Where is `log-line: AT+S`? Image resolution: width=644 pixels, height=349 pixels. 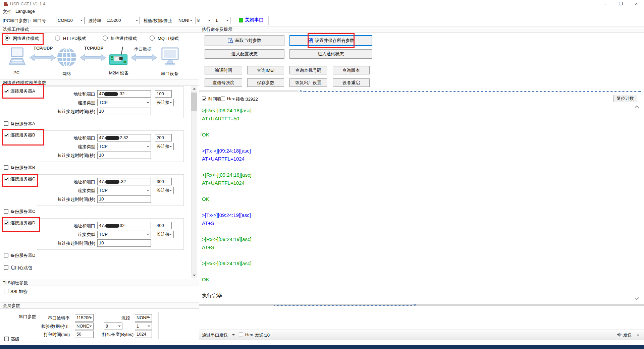
log-line: AT+S is located at coordinates (370, 223).